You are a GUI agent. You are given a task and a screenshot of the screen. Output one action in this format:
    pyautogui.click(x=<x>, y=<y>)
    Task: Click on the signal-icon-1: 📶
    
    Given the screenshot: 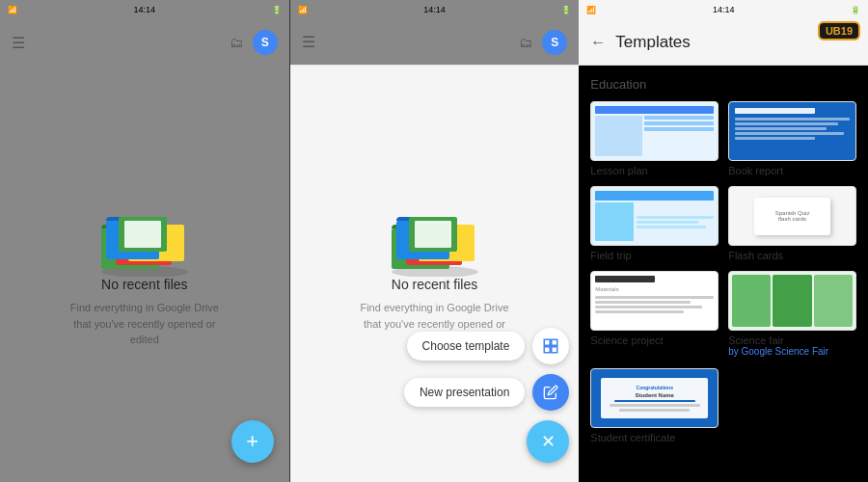 What is the action you would take?
    pyautogui.click(x=13, y=10)
    